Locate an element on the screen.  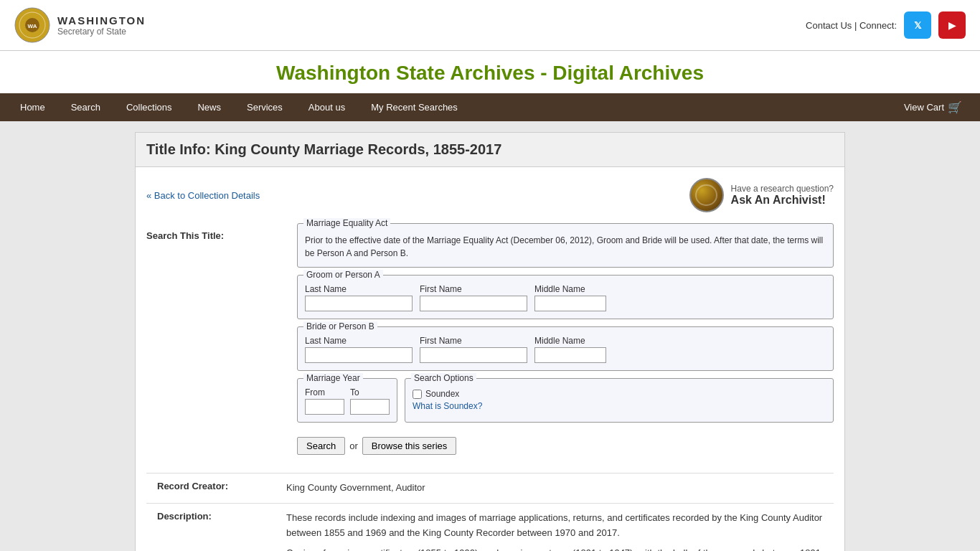
page-title-bar: Title Info: King County Marriage Records… is located at coordinates (490, 149).